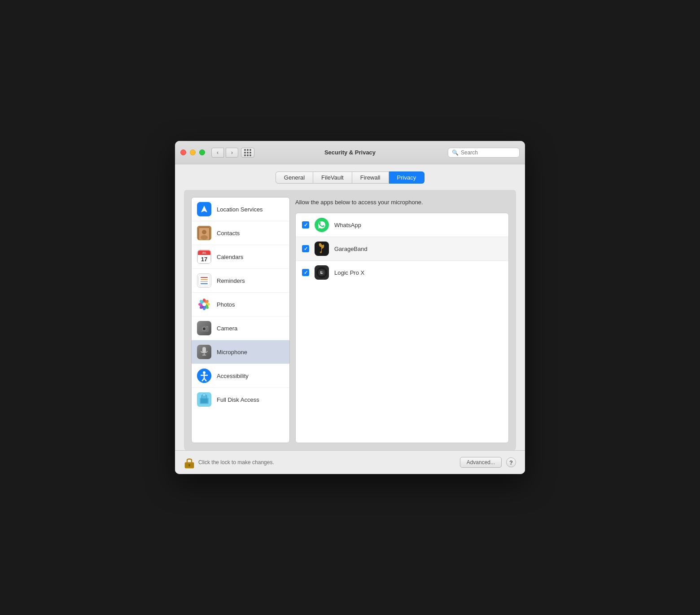  What do you see at coordinates (204, 209) in the screenshot?
I see `location-services-icon` at bounding box center [204, 209].